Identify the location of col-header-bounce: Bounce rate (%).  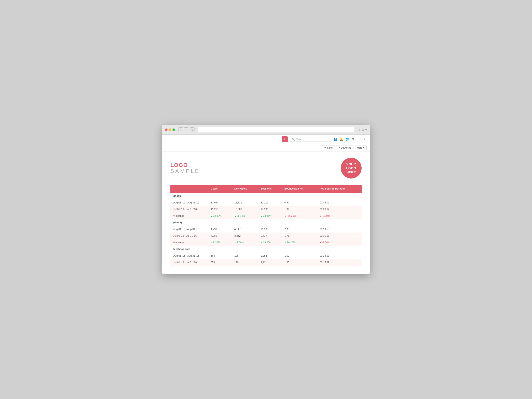
(299, 189).